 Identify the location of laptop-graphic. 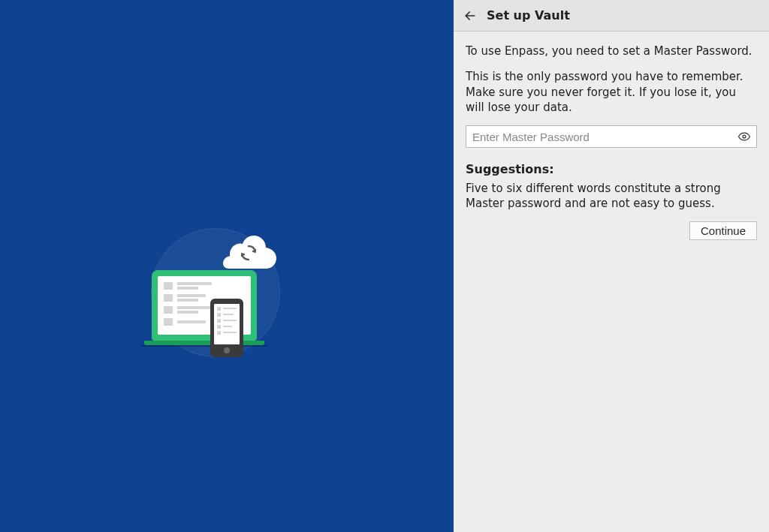
(204, 308).